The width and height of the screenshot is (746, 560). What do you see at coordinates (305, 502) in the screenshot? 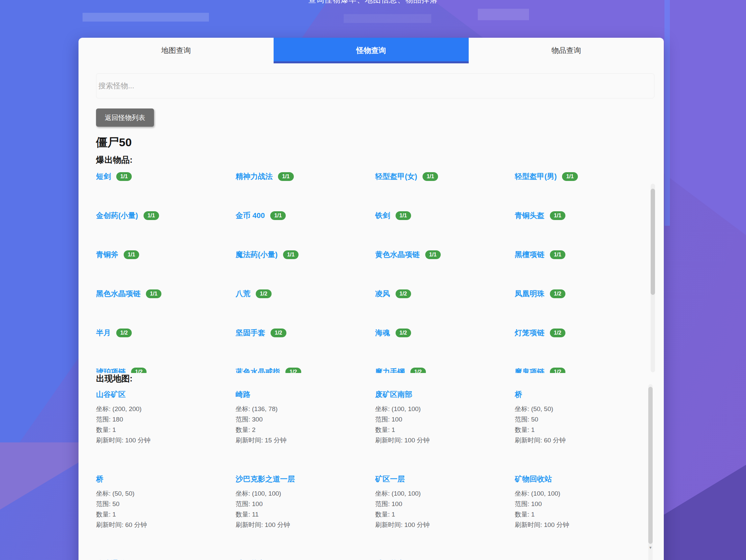
I see `map-card: 沙巴克影之道一层坐标: (34, 34)范围: 100数量: 11刷新时间:…` at bounding box center [305, 502].